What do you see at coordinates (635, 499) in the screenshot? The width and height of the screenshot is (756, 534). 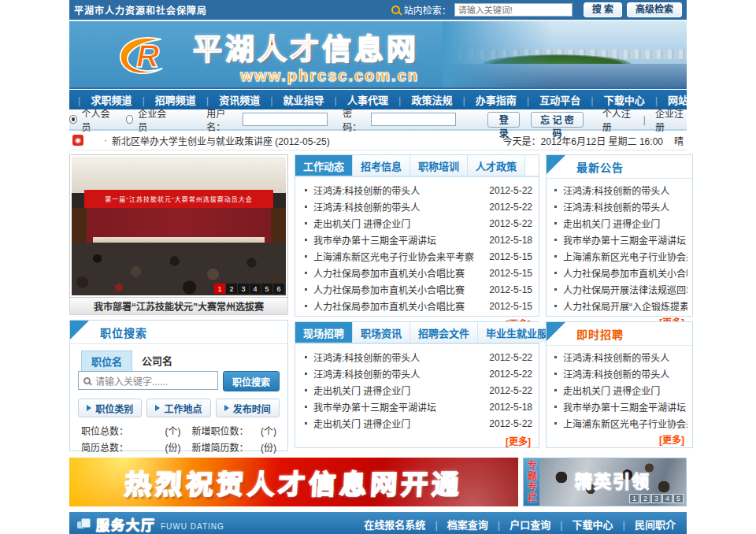 I see `promo-page-1: 1` at bounding box center [635, 499].